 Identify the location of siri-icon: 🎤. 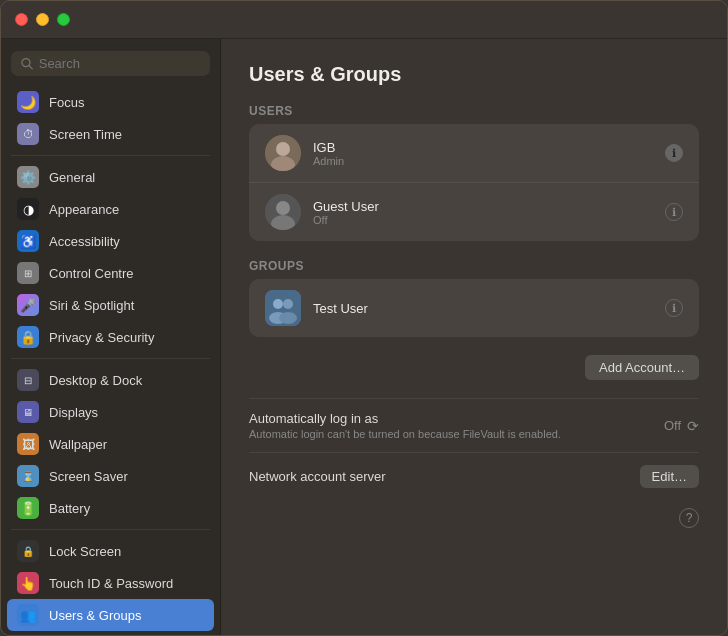
(28, 305).